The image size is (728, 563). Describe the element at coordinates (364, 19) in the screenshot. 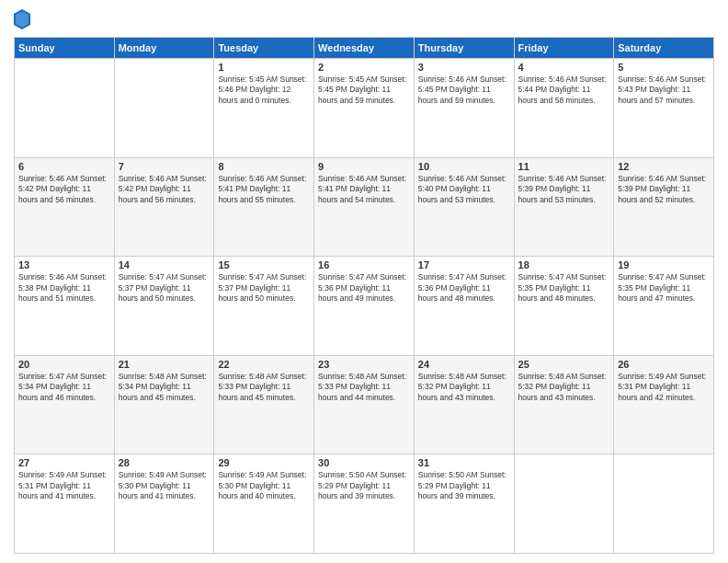

I see `header` at that location.